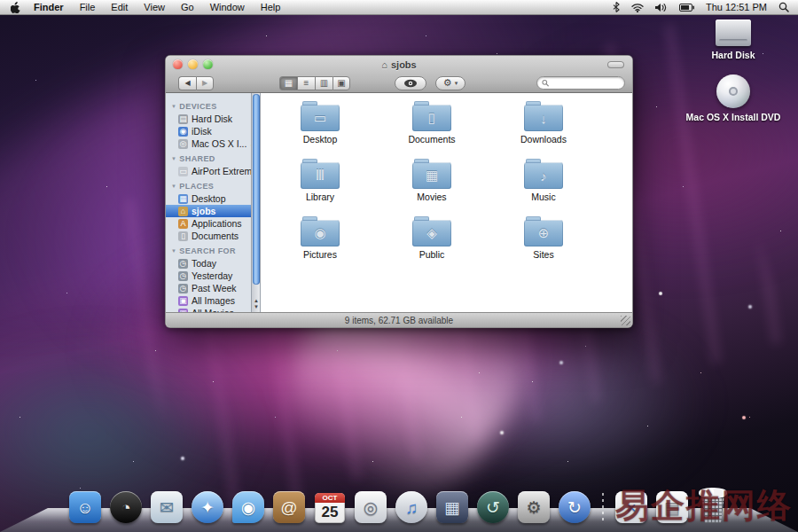  What do you see at coordinates (399, 7) in the screenshot?
I see `menu-bar: Finder FileEditViewGoWindowHelp Thu 12:5…` at bounding box center [399, 7].